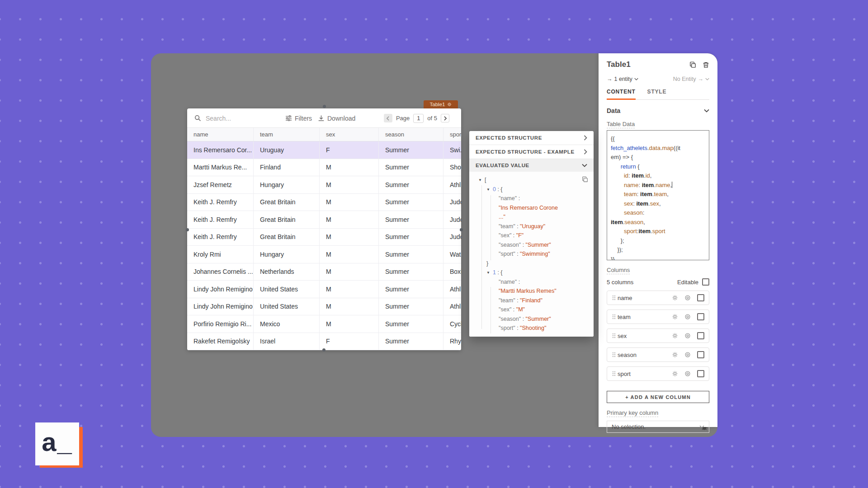 This screenshot has width=868, height=488. What do you see at coordinates (349, 135) in the screenshot?
I see `column-header-sex: sex` at bounding box center [349, 135].